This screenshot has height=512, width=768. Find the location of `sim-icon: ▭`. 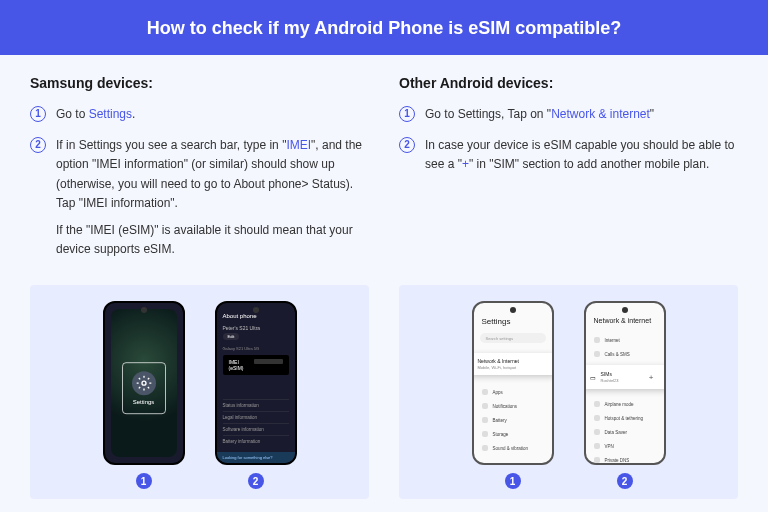

sim-icon: ▭ is located at coordinates (593, 378).